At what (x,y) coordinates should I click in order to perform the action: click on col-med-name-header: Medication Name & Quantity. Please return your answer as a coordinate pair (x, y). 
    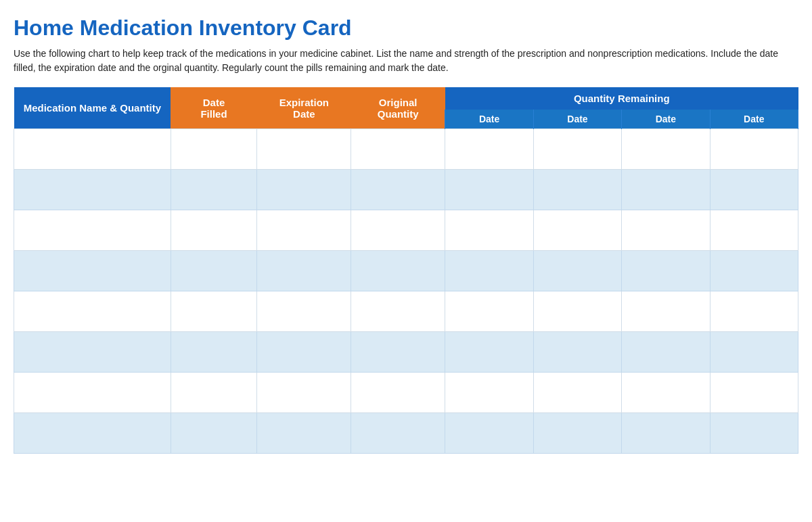
    Looking at the image, I should click on (93, 108).